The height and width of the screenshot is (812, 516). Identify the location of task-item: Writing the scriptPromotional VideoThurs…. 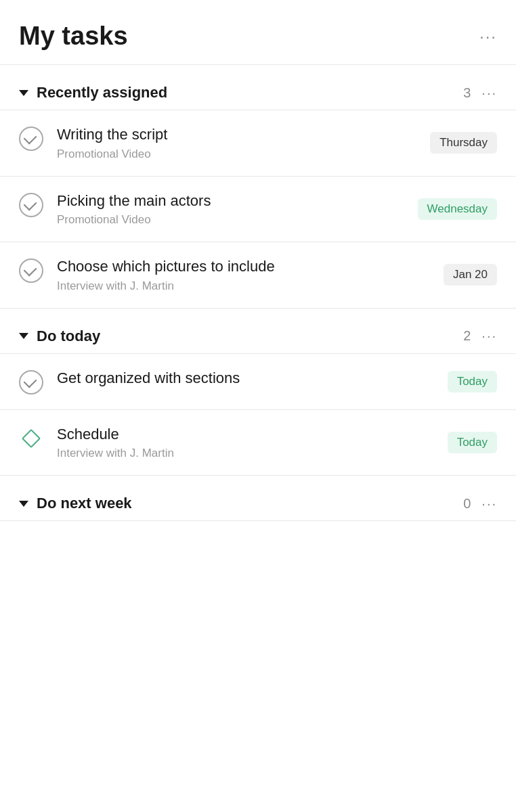
(258, 143).